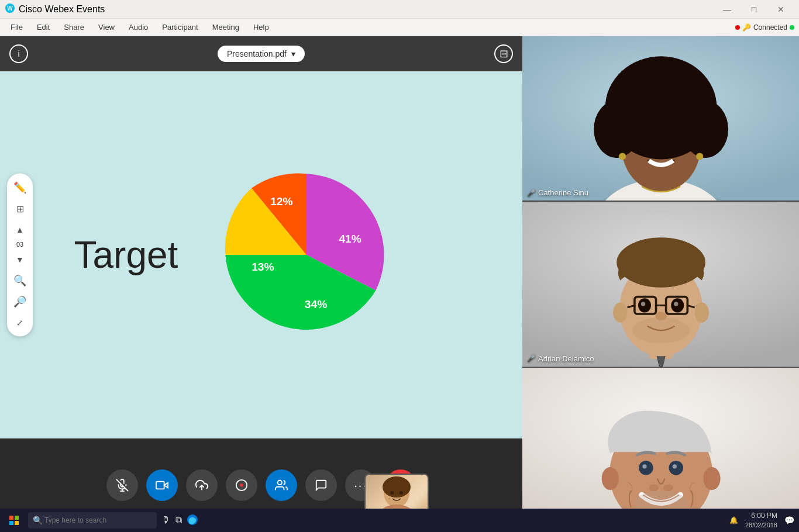  I want to click on task-view-button: ⧉, so click(179, 520).